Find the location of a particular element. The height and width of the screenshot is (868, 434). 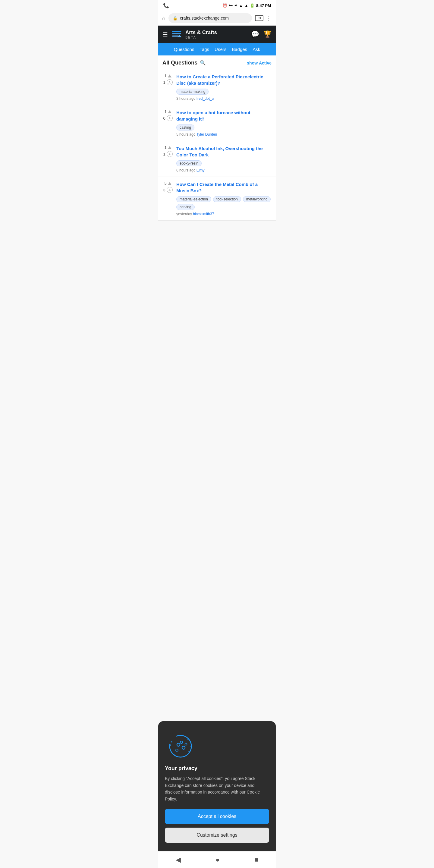

table-row: 1 1 A Too Much Alcohol Ink, Overshooting… is located at coordinates (217, 159).